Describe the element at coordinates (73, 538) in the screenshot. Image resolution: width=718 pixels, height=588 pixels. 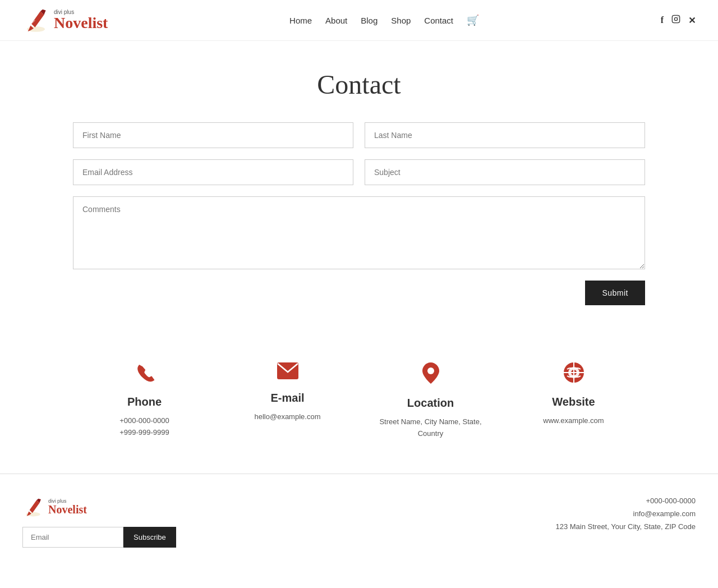
I see `subscribe-email-input` at that location.